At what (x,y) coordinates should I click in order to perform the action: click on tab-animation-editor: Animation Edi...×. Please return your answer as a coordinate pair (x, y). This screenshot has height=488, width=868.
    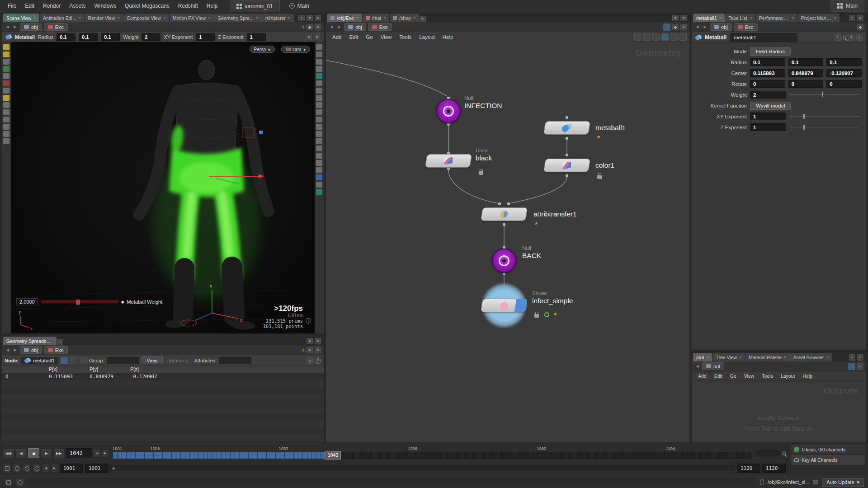
    Looking at the image, I should click on (62, 18).